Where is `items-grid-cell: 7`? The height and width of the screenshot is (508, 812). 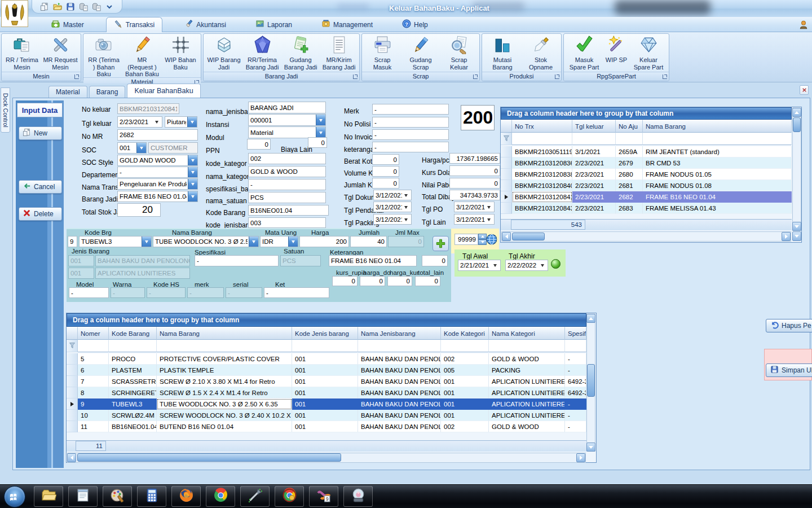 items-grid-cell: 7 is located at coordinates (94, 382).